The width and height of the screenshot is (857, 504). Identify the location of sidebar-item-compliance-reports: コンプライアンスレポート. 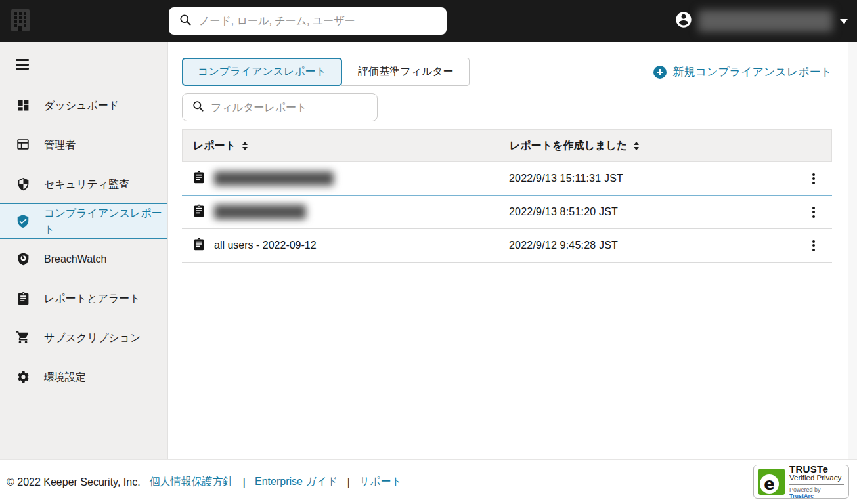
(84, 221).